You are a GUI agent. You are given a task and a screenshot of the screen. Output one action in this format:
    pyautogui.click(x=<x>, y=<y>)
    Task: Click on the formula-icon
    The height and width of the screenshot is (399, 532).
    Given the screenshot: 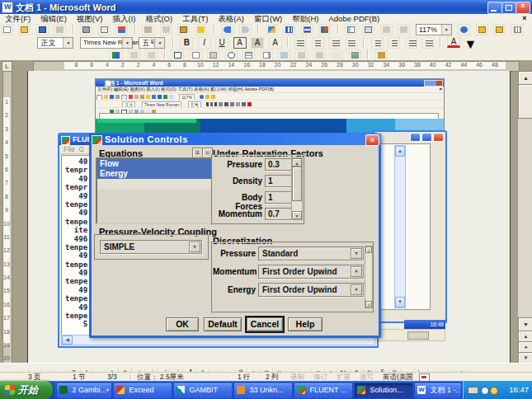 What is the action you would take?
    pyautogui.click(x=404, y=30)
    